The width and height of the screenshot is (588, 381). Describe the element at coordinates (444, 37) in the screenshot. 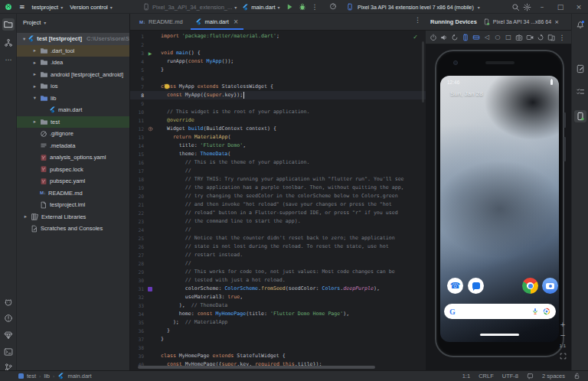

I see `volume-icon` at that location.